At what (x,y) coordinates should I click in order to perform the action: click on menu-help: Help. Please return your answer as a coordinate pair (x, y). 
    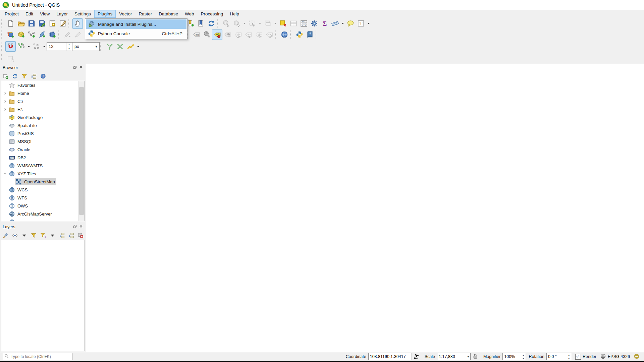
    Looking at the image, I should click on (234, 14).